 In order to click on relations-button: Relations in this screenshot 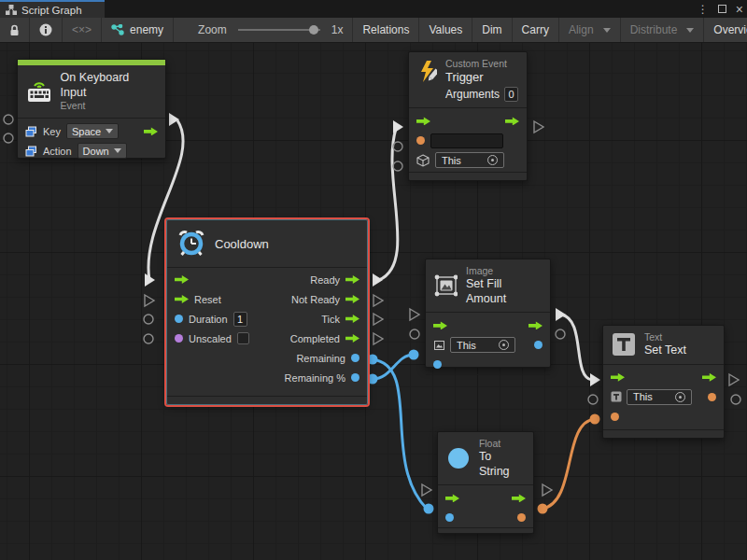, I will do `click(387, 30)`.